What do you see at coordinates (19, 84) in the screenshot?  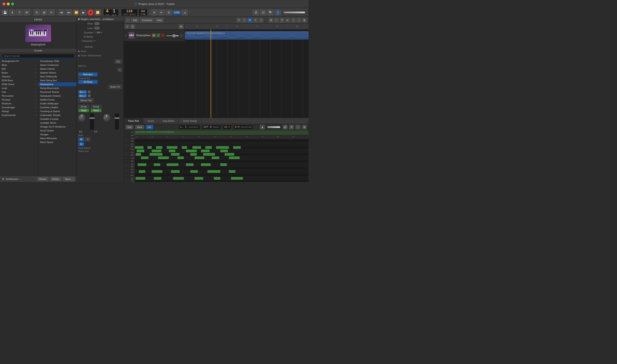 I see `sound-item-left: EDM Chord›` at bounding box center [19, 84].